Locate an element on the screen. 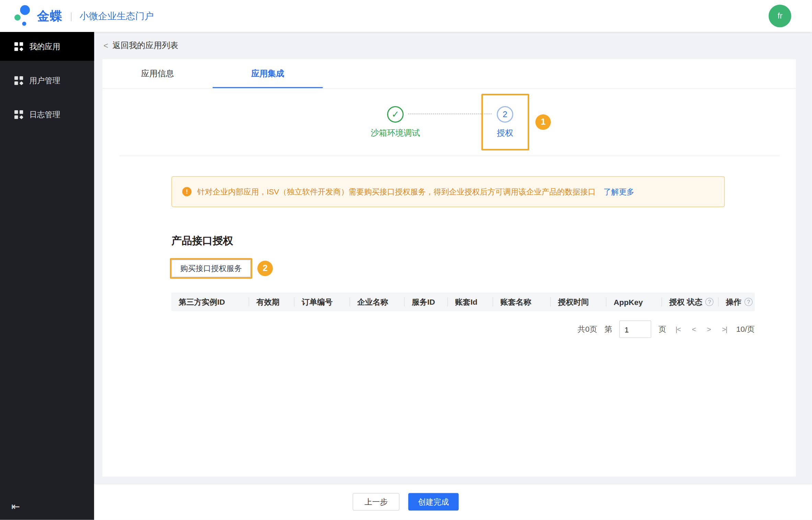 The height and width of the screenshot is (520, 812). th-third-party-instance-id: 第三方实例ID is located at coordinates (210, 302).